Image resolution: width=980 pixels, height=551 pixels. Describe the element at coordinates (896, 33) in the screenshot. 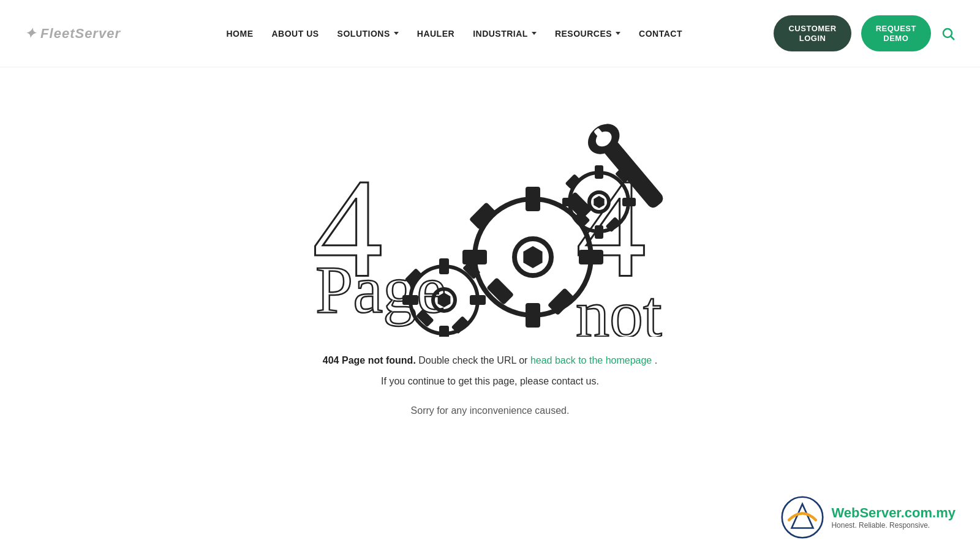

I see `request-demo-button: REQUESTDEMO` at that location.